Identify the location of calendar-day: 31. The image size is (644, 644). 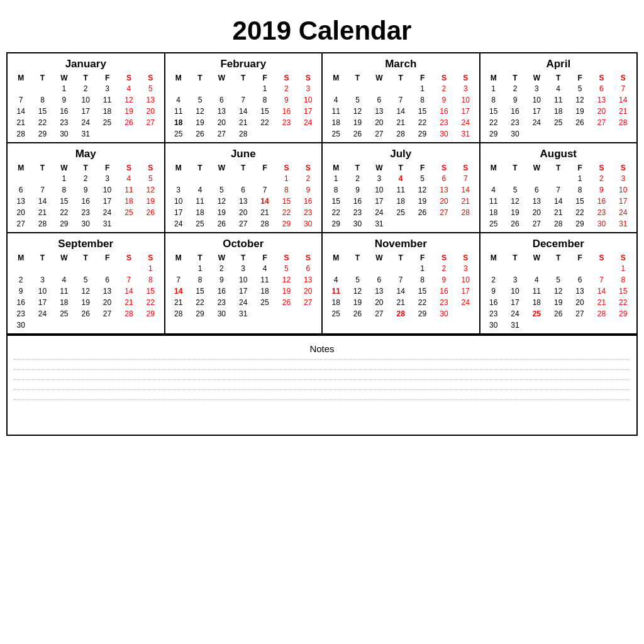
(107, 224).